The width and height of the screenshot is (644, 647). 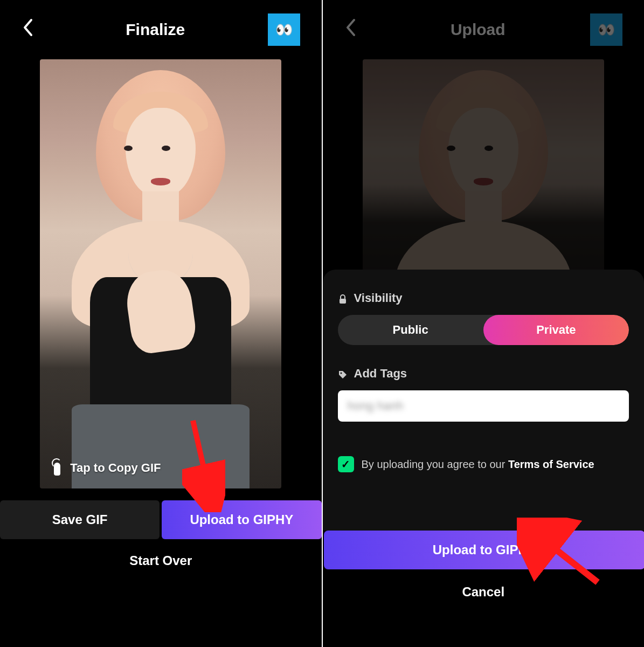 What do you see at coordinates (346, 464) in the screenshot?
I see `agree-checkbox: ✓` at bounding box center [346, 464].